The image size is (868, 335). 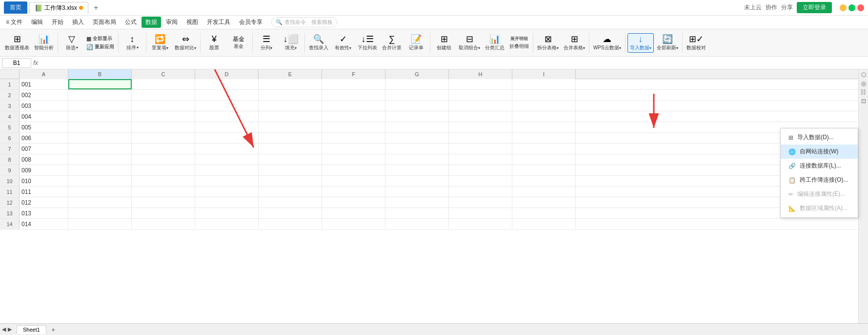 What do you see at coordinates (544, 181) in the screenshot?
I see `cell-i10` at bounding box center [544, 181].